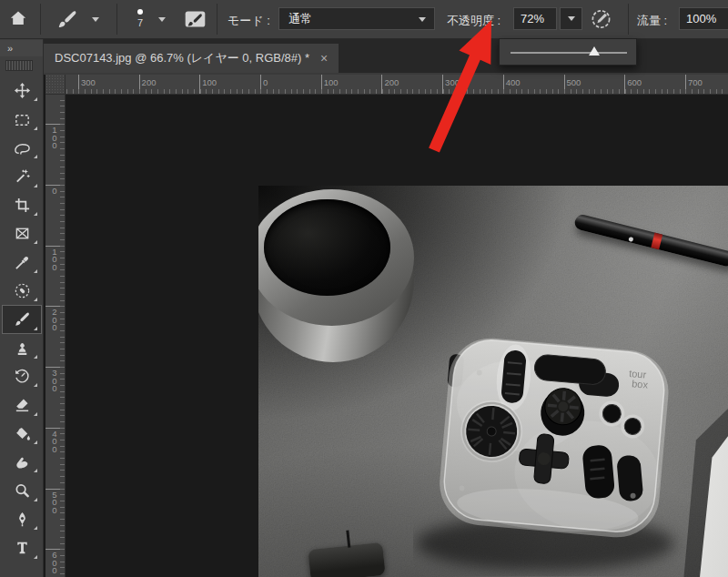  I want to click on ruler-v-label: 500, so click(55, 503).